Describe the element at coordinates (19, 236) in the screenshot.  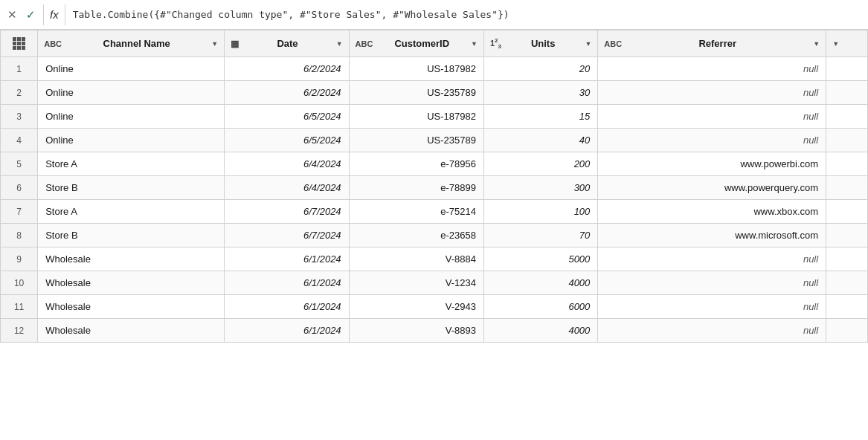
I see `row-number-cell: 8` at that location.